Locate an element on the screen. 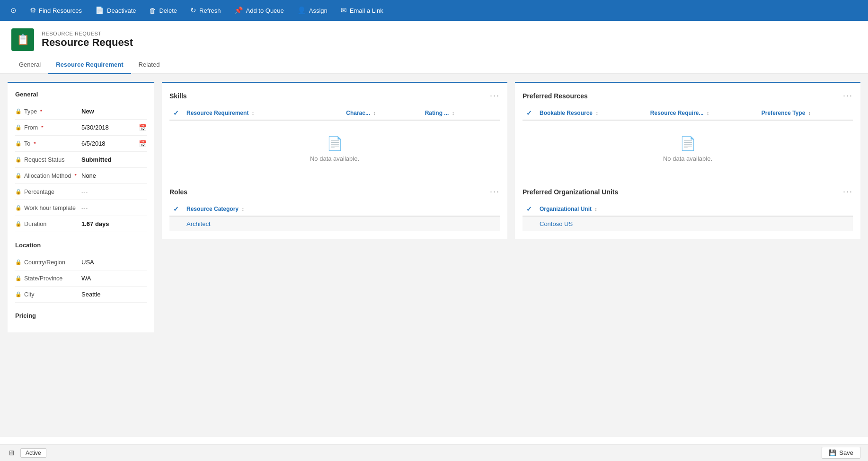  preferred-resources-table: ✓ Bookable Resource ↕ Resource Require..… is located at coordinates (688, 113).